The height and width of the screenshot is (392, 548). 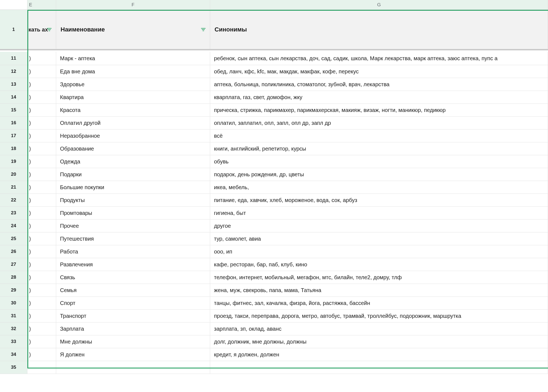 I want to click on row-number: 28, so click(x=14, y=278).